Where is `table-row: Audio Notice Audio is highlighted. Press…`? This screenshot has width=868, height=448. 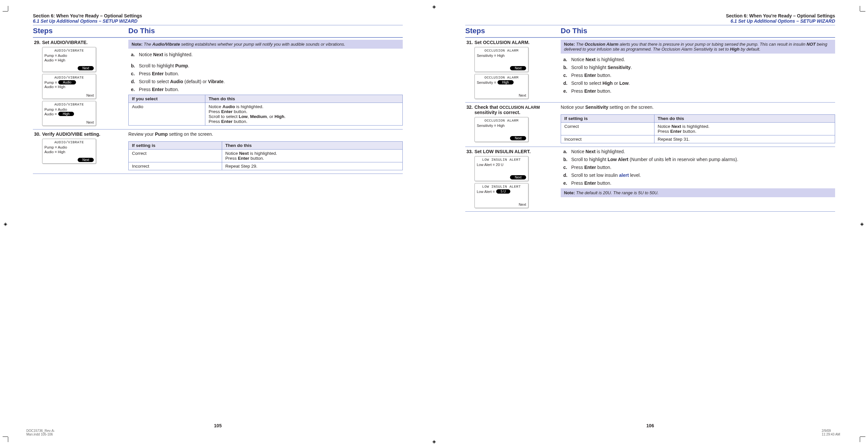
table-row: Audio Notice Audio is highlighted. Press… is located at coordinates (266, 114).